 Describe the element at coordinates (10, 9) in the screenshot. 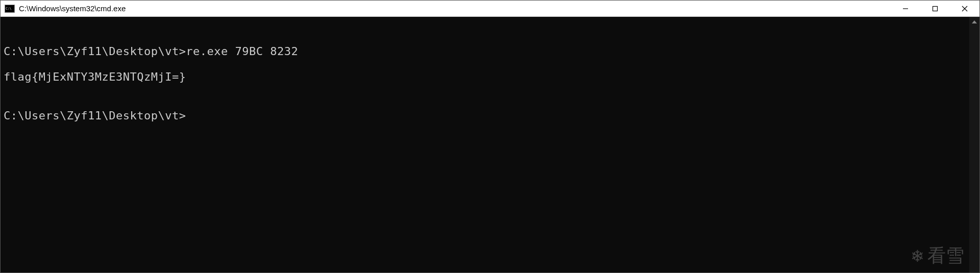

I see `app-icon: C:\` at that location.